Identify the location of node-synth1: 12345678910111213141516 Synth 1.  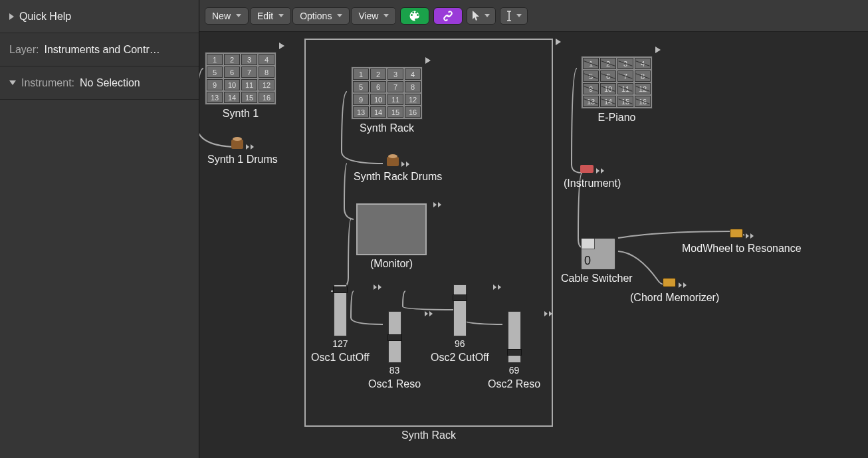
(241, 86).